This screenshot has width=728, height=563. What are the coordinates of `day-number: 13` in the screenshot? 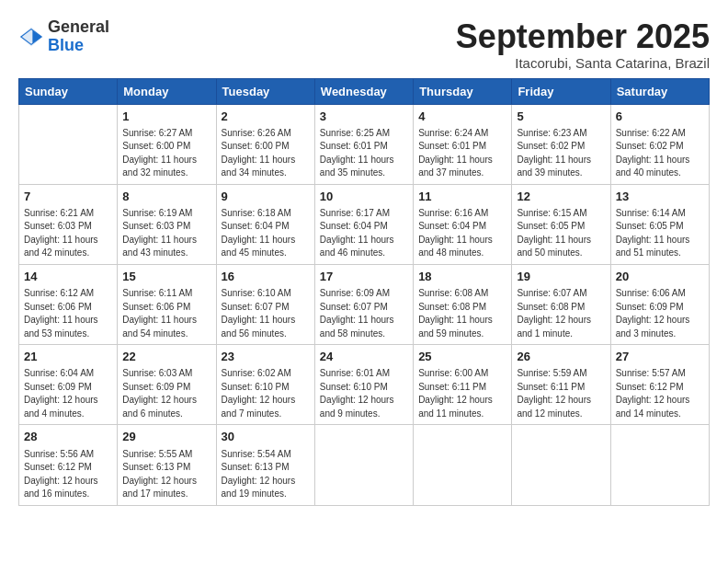 It's located at (660, 197).